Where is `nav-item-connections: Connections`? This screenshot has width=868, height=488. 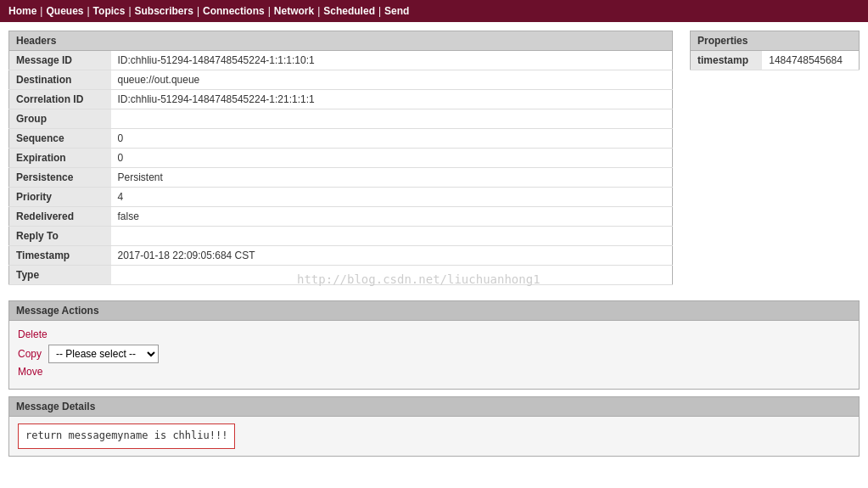
nav-item-connections: Connections is located at coordinates (234, 11).